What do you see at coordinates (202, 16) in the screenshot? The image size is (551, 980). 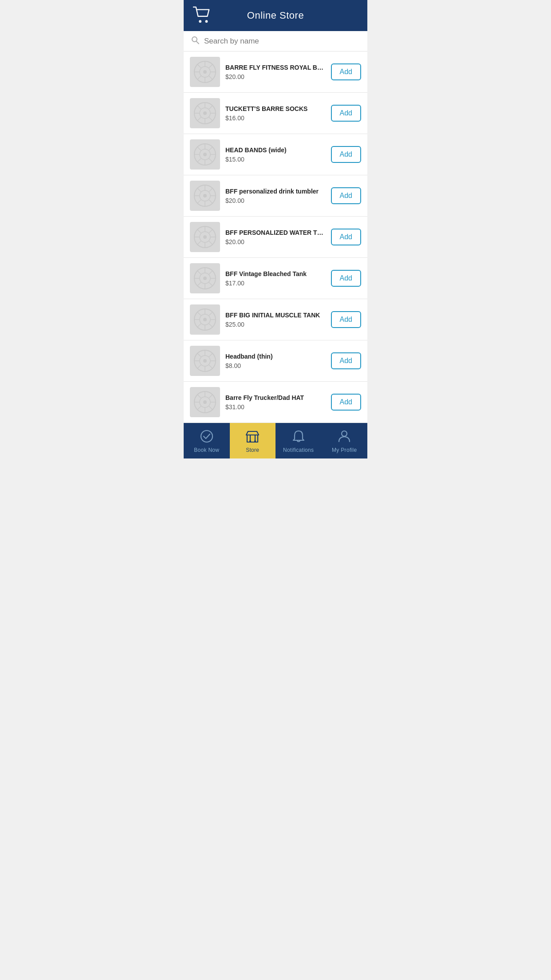 I see `cart-icon` at bounding box center [202, 16].